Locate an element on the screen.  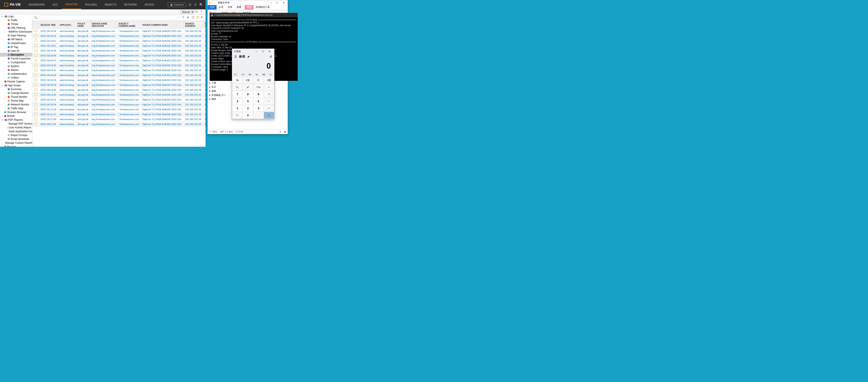
sidebar-item-pdf-reports: ▾PDF Reports is located at coordinates (16, 120).